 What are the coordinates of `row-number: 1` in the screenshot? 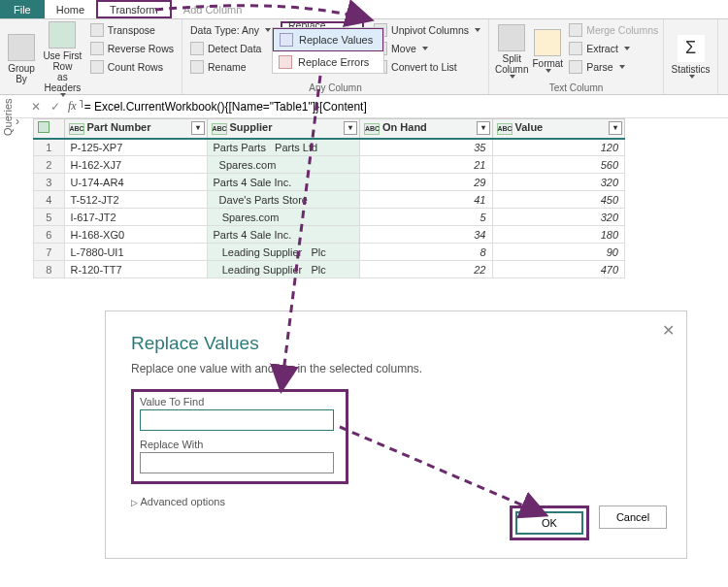 It's located at (50, 147).